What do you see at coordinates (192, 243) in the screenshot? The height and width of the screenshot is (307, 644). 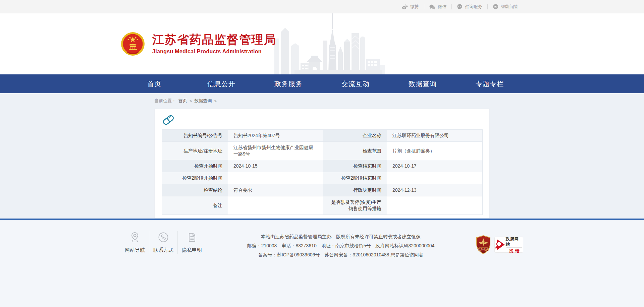 I see `footer-link-privacy: 隐私申明` at bounding box center [192, 243].